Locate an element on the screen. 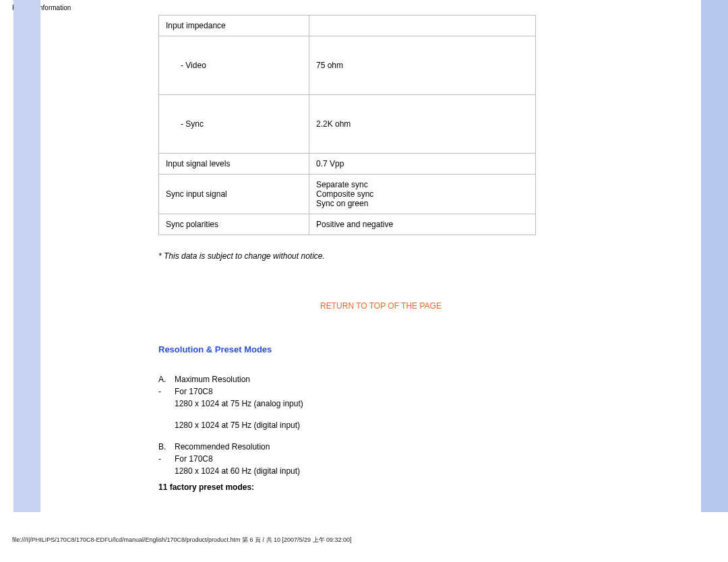 Image resolution: width=728 pixels, height=562 pixels. preset-modes-heading: 11 factory preset modes: is located at coordinates (381, 487).